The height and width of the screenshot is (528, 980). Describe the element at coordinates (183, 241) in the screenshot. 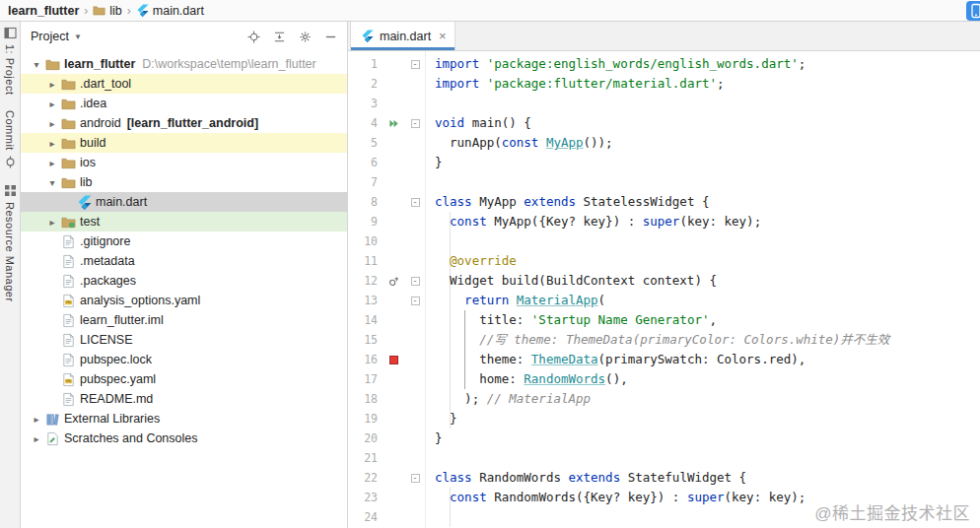

I see `tree-item--gitignore: .gitignore` at that location.